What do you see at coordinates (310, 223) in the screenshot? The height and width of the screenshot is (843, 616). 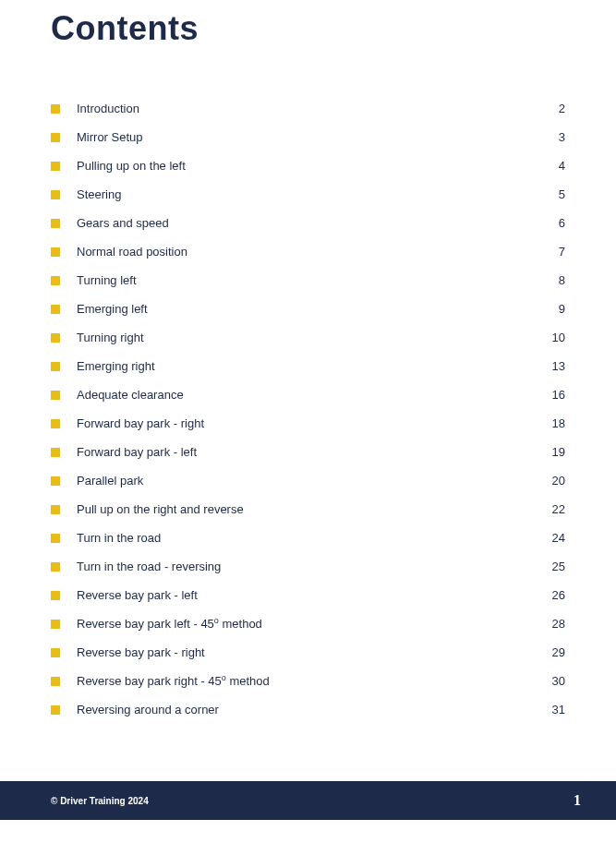 I see `toc-item-label: Gears and speed` at bounding box center [310, 223].